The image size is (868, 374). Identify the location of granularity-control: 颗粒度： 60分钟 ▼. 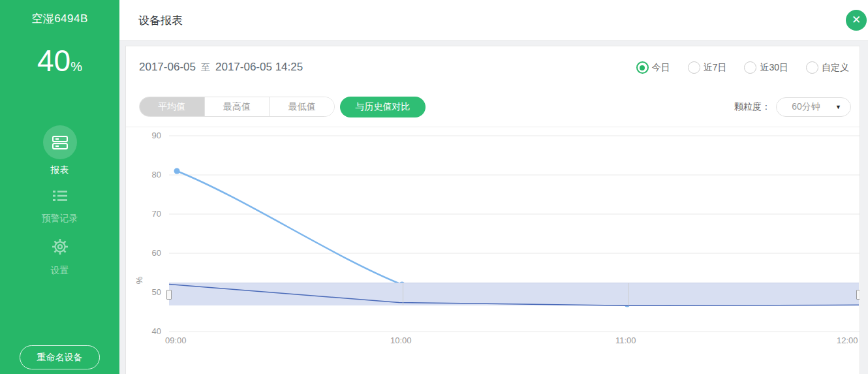
(792, 107).